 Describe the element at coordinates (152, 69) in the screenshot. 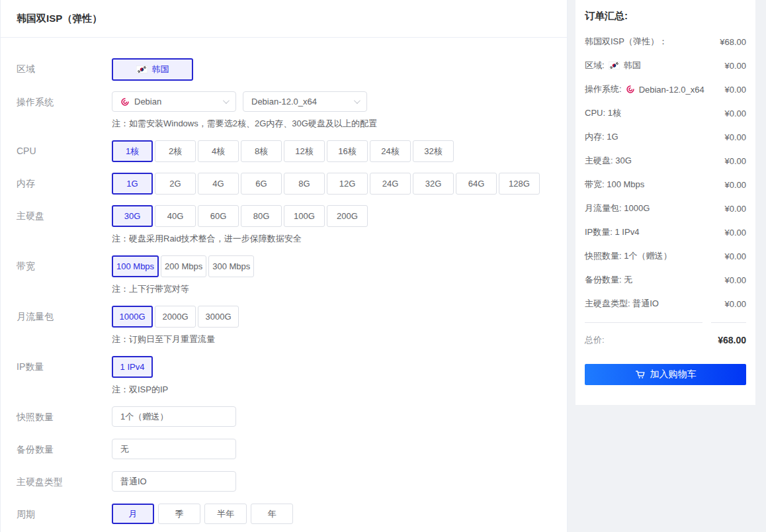

I see `region-option-korea: 韩国` at that location.